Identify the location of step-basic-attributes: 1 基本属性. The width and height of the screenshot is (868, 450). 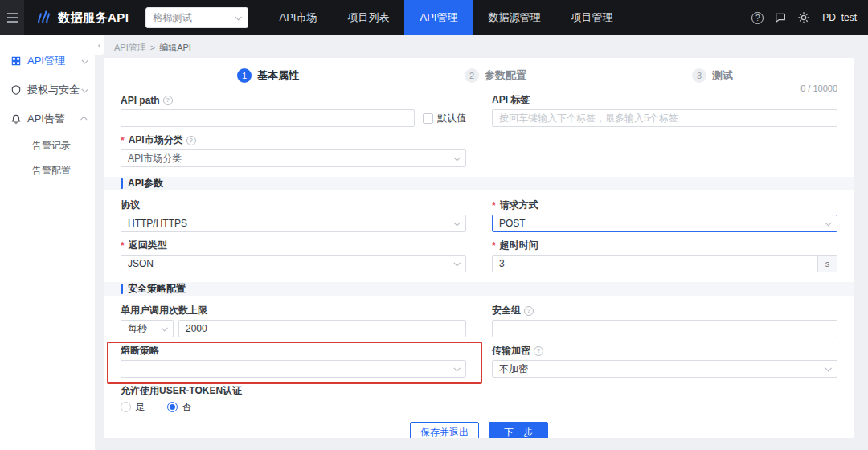
(268, 76).